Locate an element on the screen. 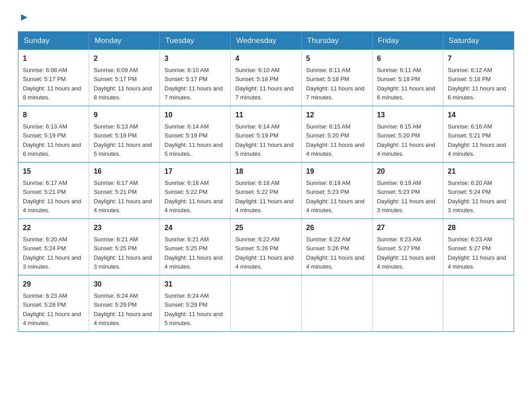  calendar-cell: 5 Sunrise: 6:11 AMSunset: 5:18 PMDayligh… is located at coordinates (337, 78).